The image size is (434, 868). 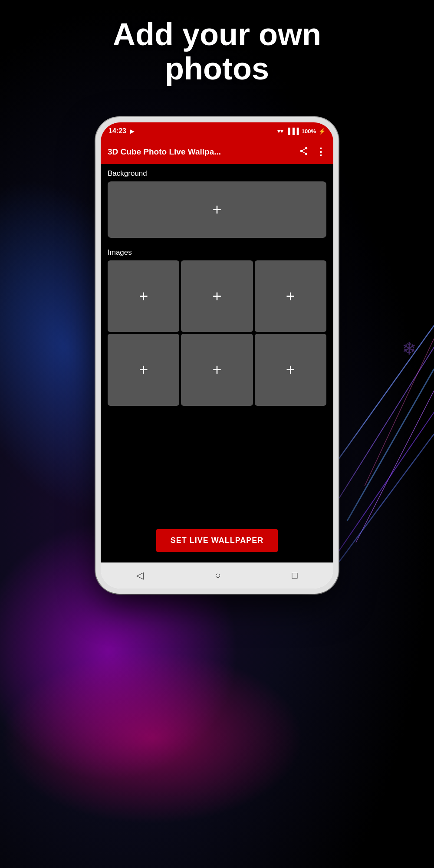 I want to click on heading-line1: Add your own, so click(x=217, y=34).